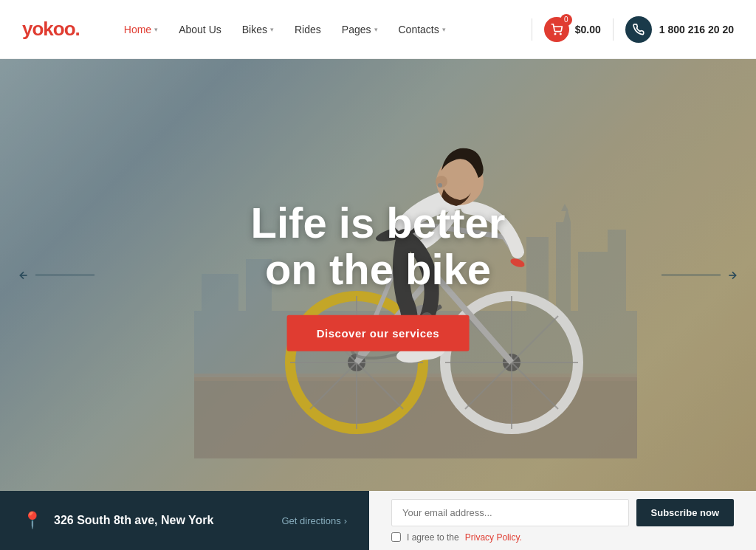 This screenshot has width=756, height=550. I want to click on phone-button: 1 800 216 20 20, so click(679, 30).